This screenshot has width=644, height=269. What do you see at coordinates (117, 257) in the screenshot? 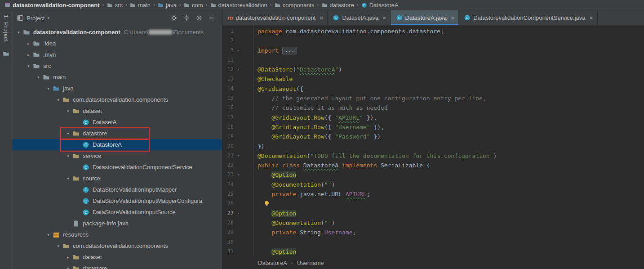
I see `tree-row-dataset: ▸dataset` at bounding box center [117, 257].